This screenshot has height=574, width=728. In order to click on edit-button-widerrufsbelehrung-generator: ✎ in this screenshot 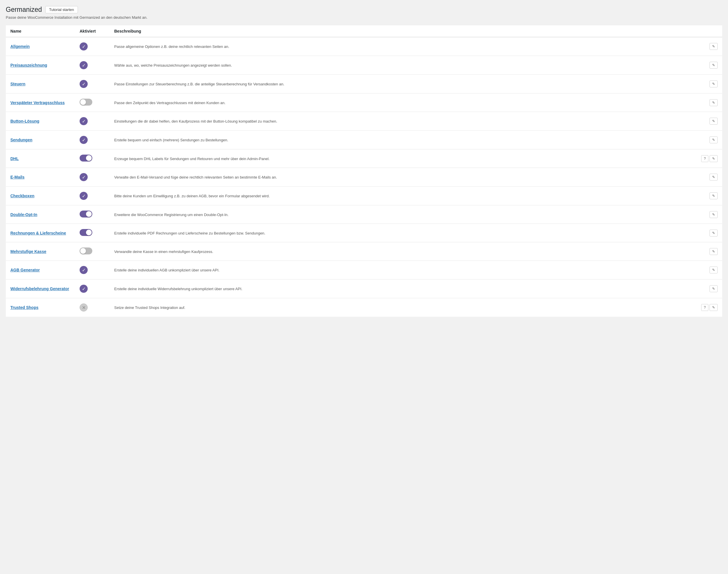, I will do `click(714, 289)`.